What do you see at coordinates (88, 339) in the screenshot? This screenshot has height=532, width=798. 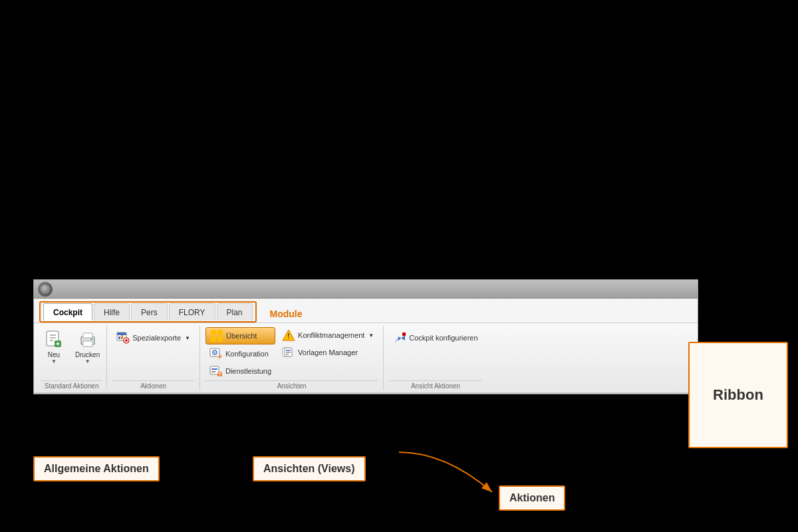 I see `drucken-icon` at bounding box center [88, 339].